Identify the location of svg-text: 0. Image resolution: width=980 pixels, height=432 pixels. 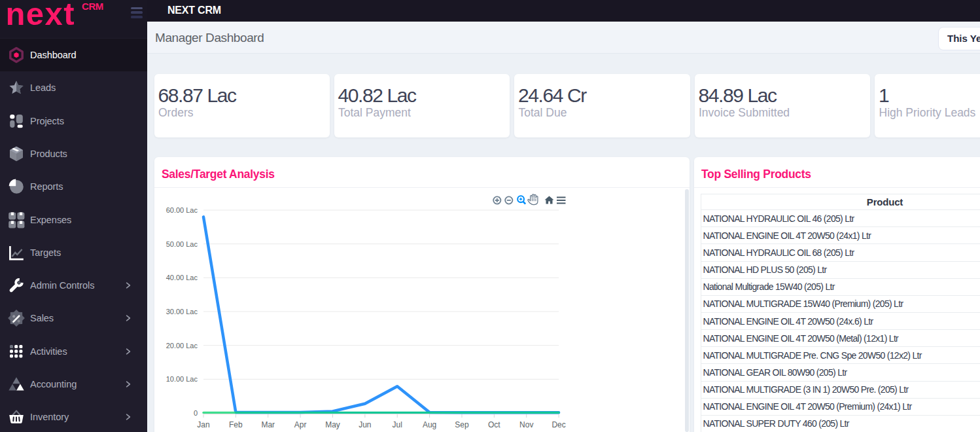
(195, 413).